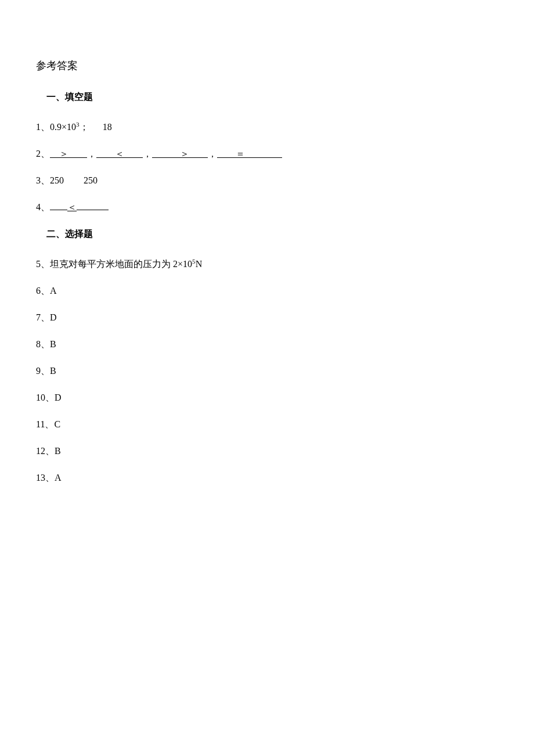 The height and width of the screenshot is (756, 534). Describe the element at coordinates (267, 154) in the screenshot. I see `answer-2: 2、 ＞ ， ＜ ， ＞ ， ＝` at that location.